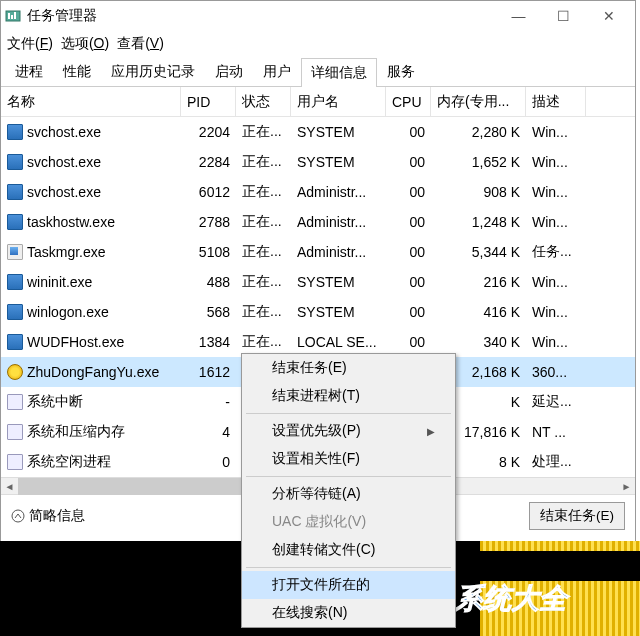  What do you see at coordinates (18, 516) in the screenshot?
I see `chevron-up-circle-icon` at bounding box center [18, 516].